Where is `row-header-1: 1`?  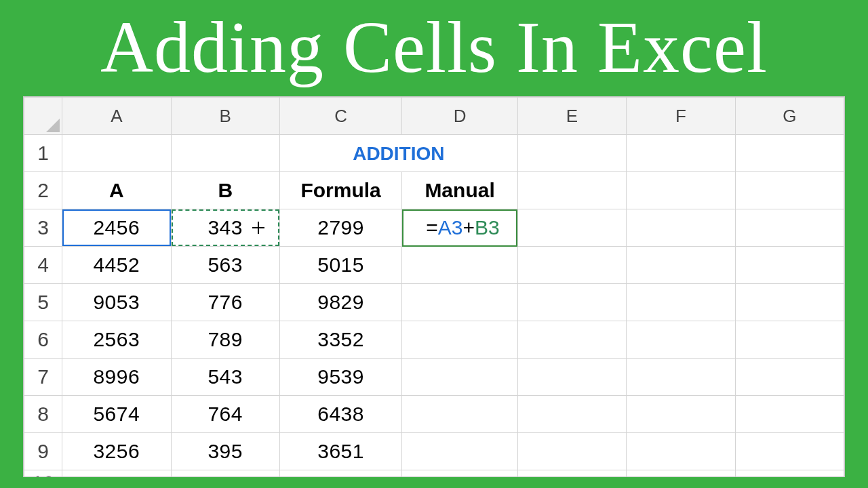
row-header-1: 1 is located at coordinates (43, 153).